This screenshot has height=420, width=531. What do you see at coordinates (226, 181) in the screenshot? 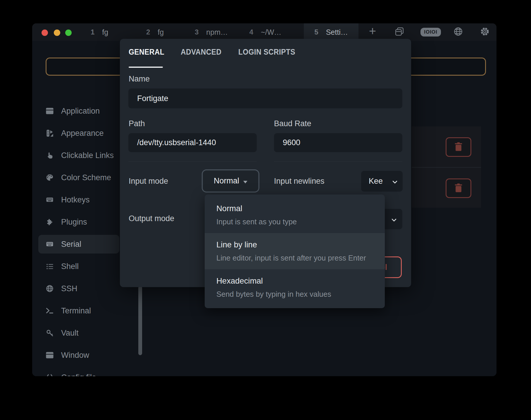
I see `input-mode-value: Normal` at bounding box center [226, 181].